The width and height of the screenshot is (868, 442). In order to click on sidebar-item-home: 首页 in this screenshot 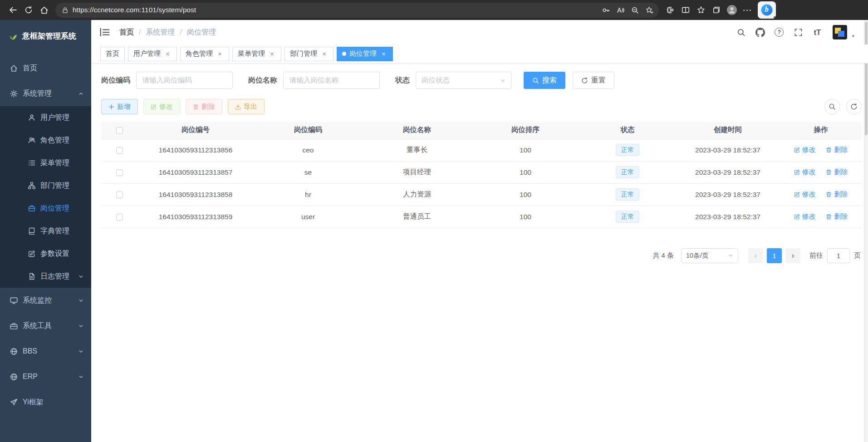, I will do `click(45, 68)`.